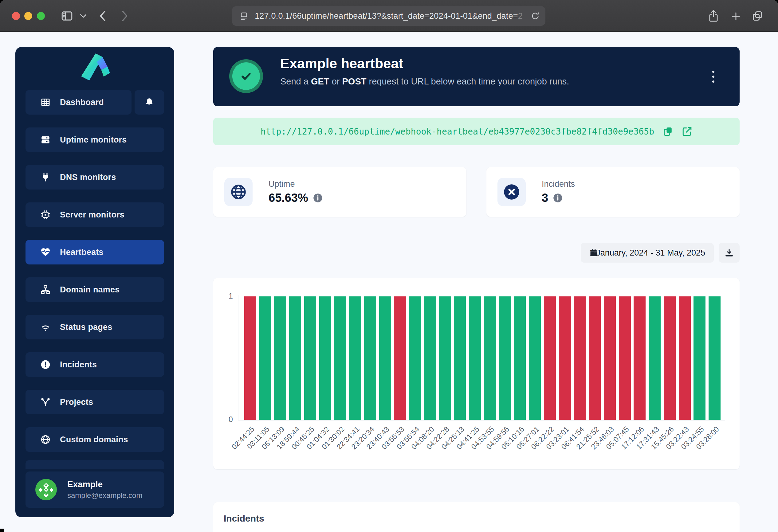 This screenshot has height=532, width=778. Describe the element at coordinates (93, 140) in the screenshot. I see `sidebar-item-label: Uptime monitors` at that location.